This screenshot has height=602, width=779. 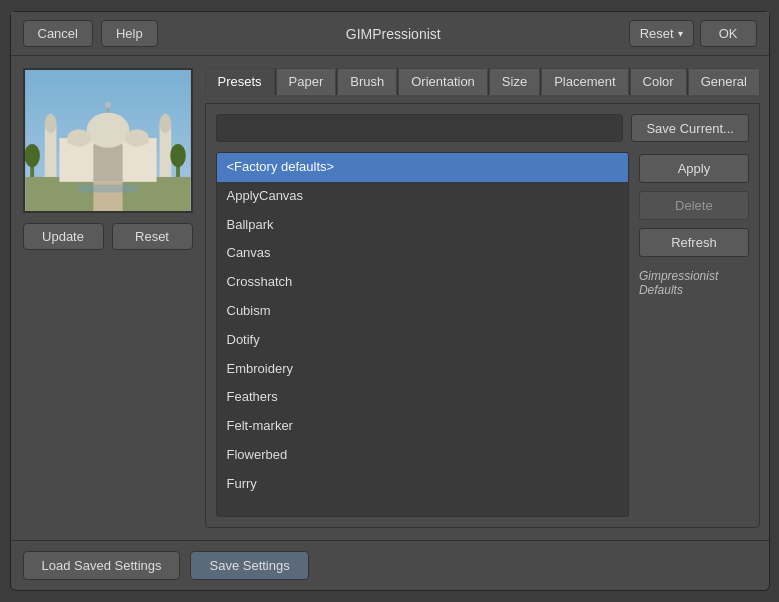 What do you see at coordinates (482, 82) in the screenshot?
I see `tabs: Presets Paper Brush Orientation Size Pla…` at bounding box center [482, 82].